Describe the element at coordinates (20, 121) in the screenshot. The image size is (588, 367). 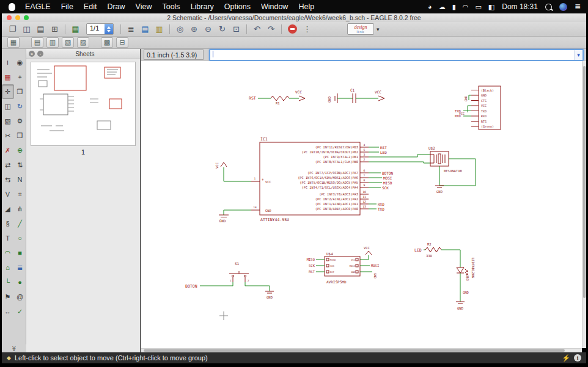
I see `tool-change: ⚙` at that location.